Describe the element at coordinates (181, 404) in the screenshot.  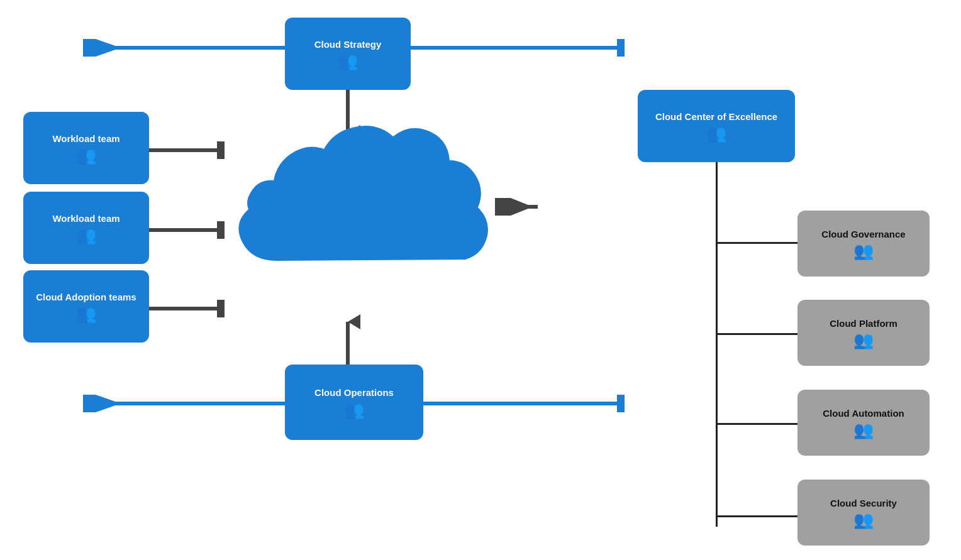
I see `arrow-ops-left` at that location.